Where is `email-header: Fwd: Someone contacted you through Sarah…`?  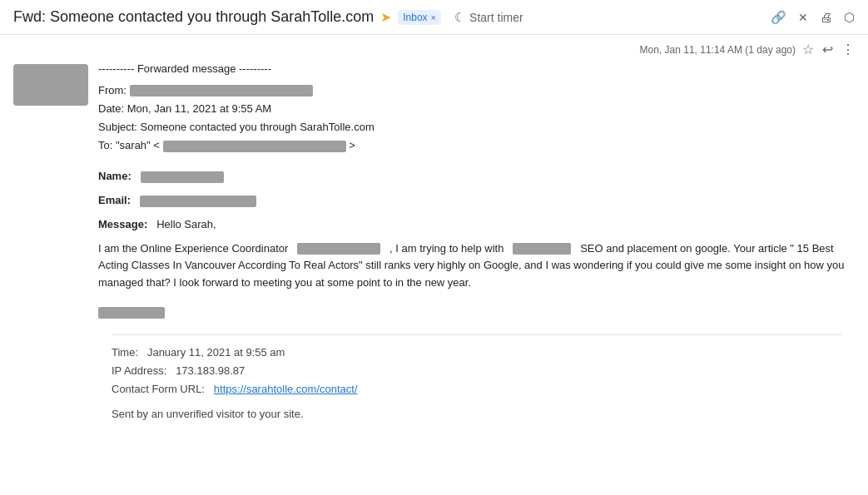
email-header: Fwd: Someone contacted you through Sarah… is located at coordinates (434, 17).